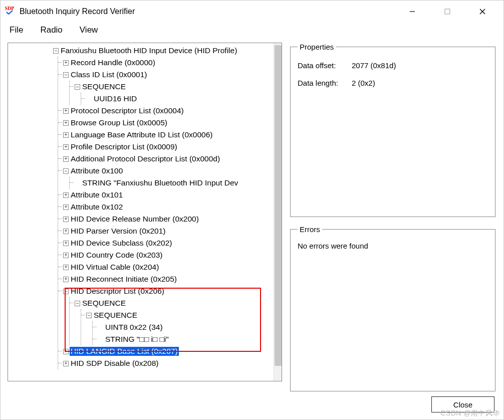  Describe the element at coordinates (252, 12) in the screenshot. I see `titlebar: SDP Bluetooth Inquiry Record Verifier` at that location.